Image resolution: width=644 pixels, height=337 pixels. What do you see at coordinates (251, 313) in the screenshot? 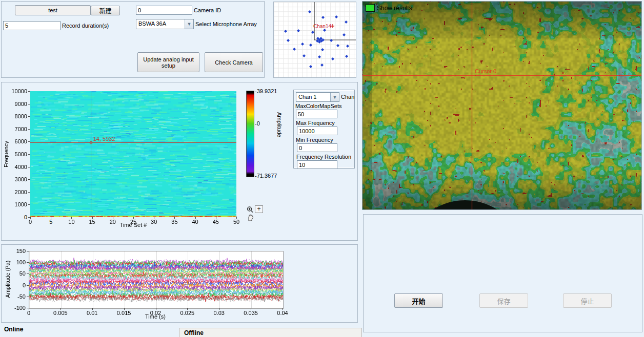
I see `tick-label: 0.035` at bounding box center [251, 313].